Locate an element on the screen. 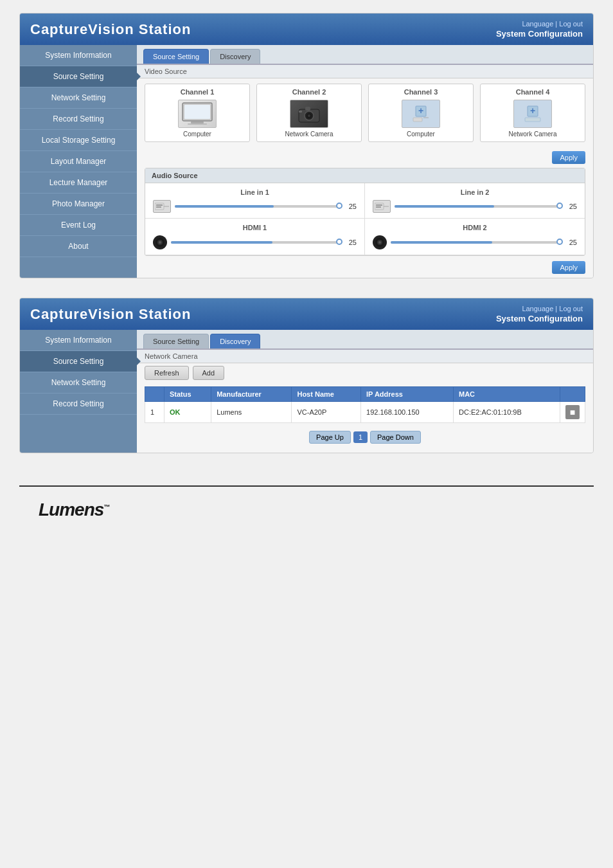 Image resolution: width=613 pixels, height=868 pixels. line1-control: 25 is located at coordinates (254, 206).